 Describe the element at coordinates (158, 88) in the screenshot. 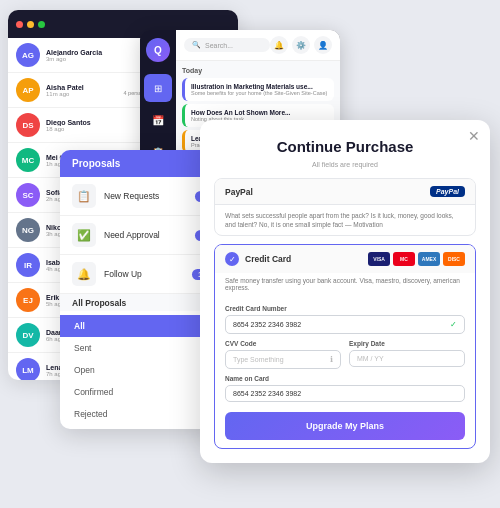

I see `sidebar-icon-home: ⊞` at that location.